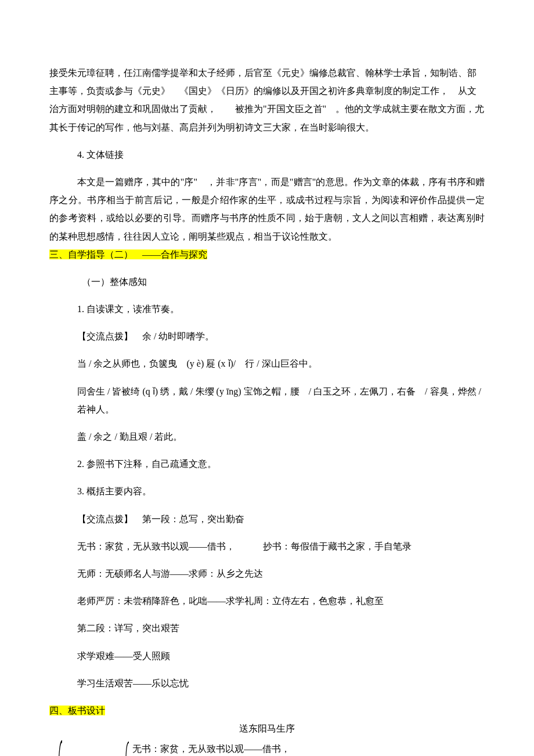  I want to click on sec3-p4: 同舍生 / 皆被绮 (q ǐ) 绣，戴 / 朱缨 (y īng) 宝饰之帽，腰 …, so click(267, 400).